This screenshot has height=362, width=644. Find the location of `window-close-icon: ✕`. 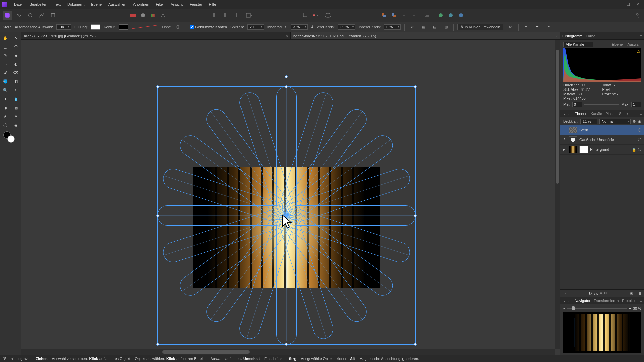

window-close-icon: ✕ is located at coordinates (638, 4).